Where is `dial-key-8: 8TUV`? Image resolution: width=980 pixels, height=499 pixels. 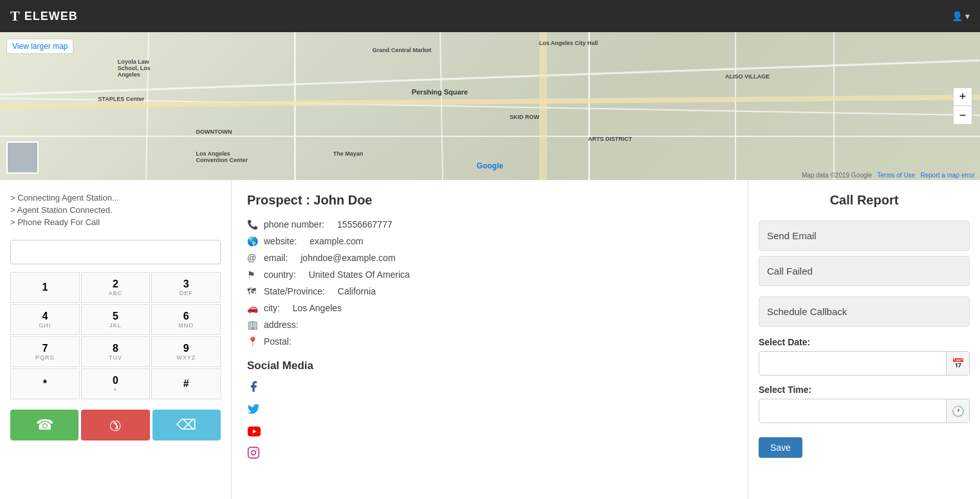
dial-key-8: 8TUV is located at coordinates (116, 352).